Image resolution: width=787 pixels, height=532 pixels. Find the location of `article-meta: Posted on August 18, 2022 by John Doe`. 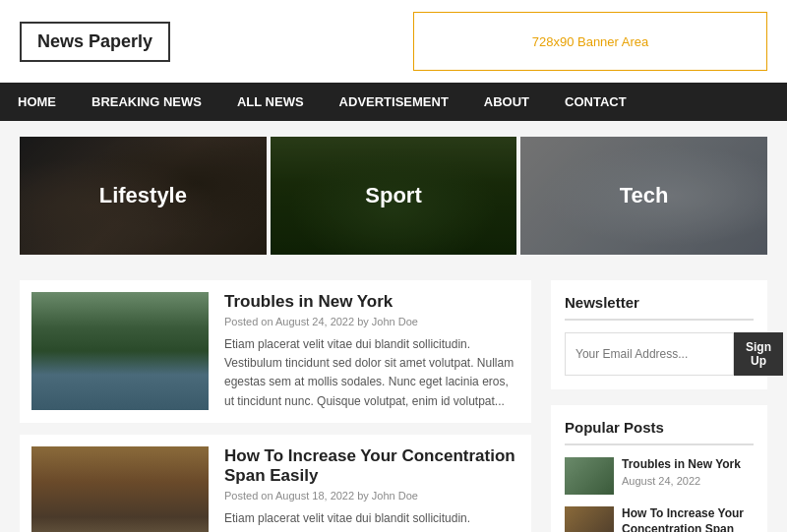

article-meta: Posted on August 18, 2022 by John Doe is located at coordinates (372, 496).